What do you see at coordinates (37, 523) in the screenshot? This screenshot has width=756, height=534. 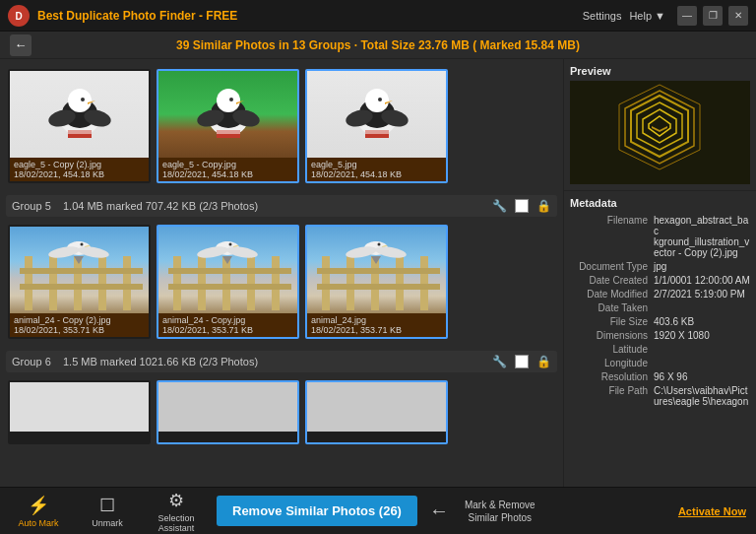 I see `auto-mark-label: Auto Mark` at bounding box center [37, 523].